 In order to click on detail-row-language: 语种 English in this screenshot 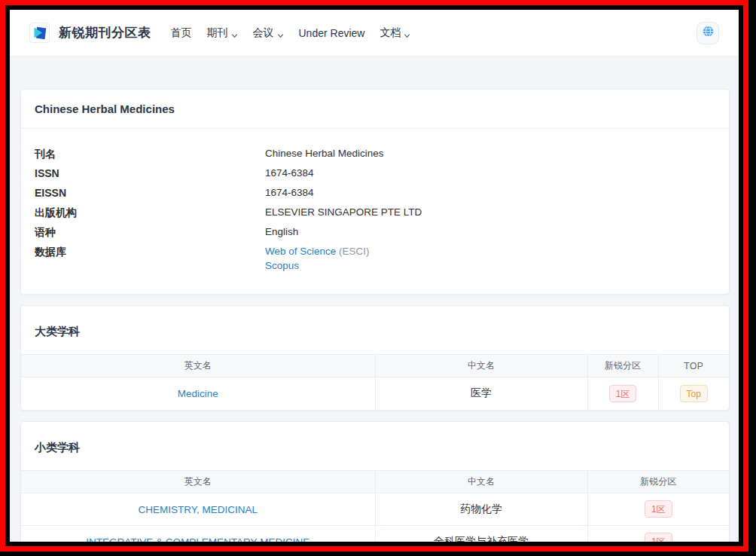, I will do `click(375, 232)`.